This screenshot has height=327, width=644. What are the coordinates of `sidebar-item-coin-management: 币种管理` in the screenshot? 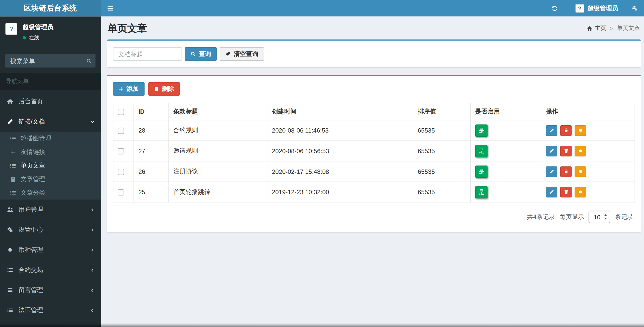 It's located at (50, 250).